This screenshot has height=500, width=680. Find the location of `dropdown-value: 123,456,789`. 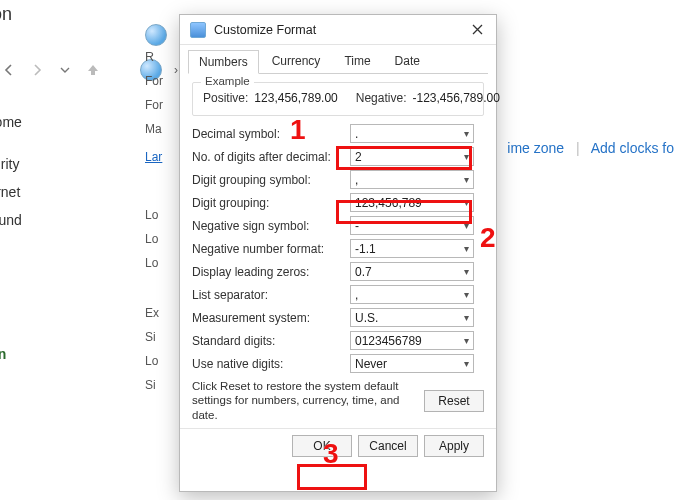

dropdown-value: 123,456,789 is located at coordinates (388, 203).